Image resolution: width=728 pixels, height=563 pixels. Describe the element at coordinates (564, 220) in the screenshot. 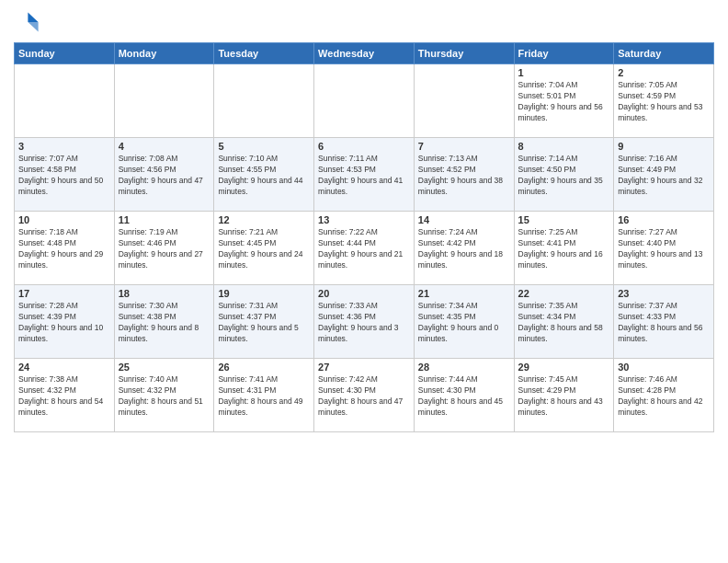

I see `day-number: 15` at that location.